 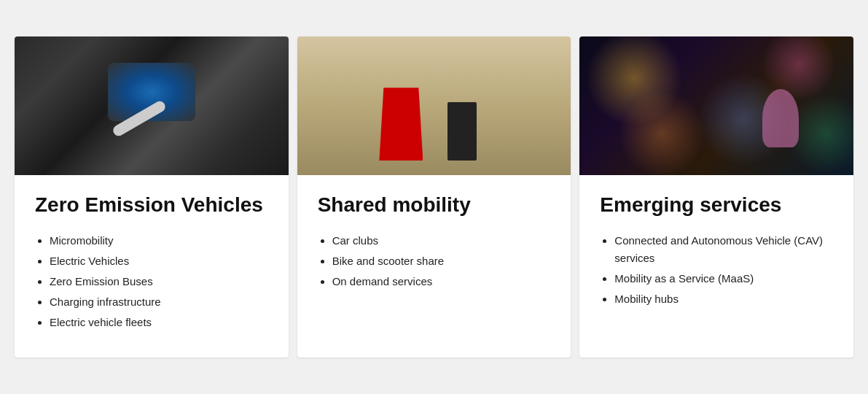 I want to click on card-content-shared: Shared mobility Car clubs Bike and scoot…, so click(x=434, y=246).